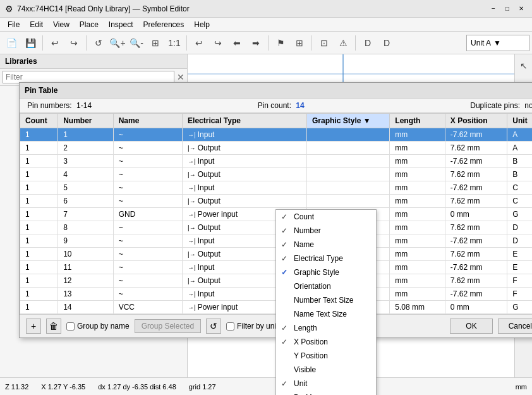 The width and height of the screenshot is (532, 395). Describe the element at coordinates (326, 286) in the screenshot. I see `column-menu-item: Orientation` at that location.